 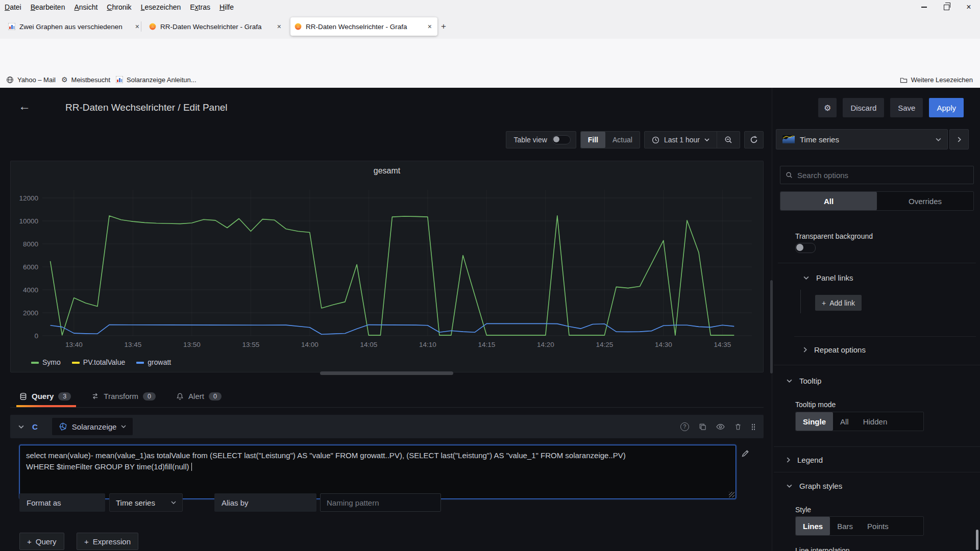 What do you see at coordinates (681, 140) in the screenshot?
I see `time-range-picker: Last 1 hour` at bounding box center [681, 140].